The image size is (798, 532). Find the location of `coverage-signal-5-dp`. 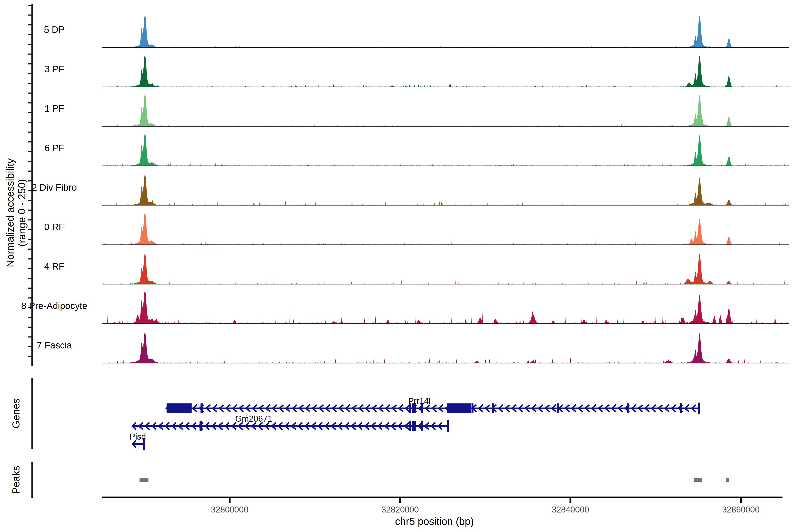

coverage-signal-5-dp is located at coordinates (446, 32).